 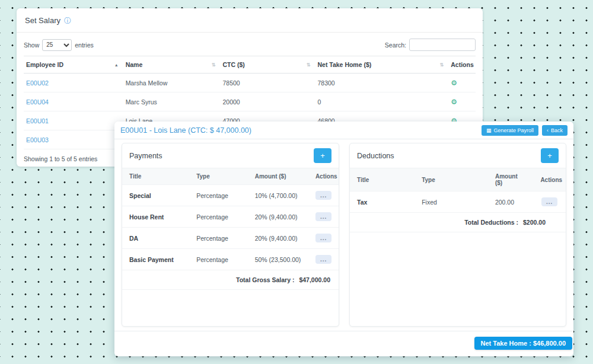 I want to click on payments-column-title: Title, so click(x=155, y=177).